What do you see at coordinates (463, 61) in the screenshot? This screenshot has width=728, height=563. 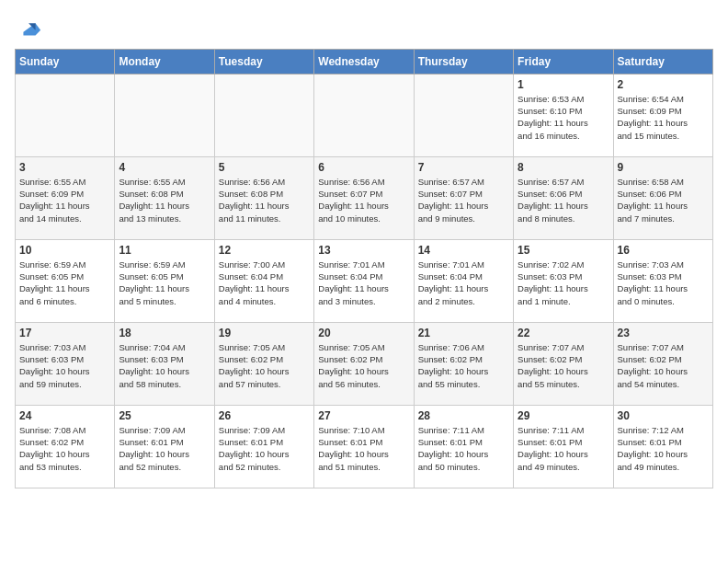 I see `col-header-thursday: Thursday` at bounding box center [463, 61].